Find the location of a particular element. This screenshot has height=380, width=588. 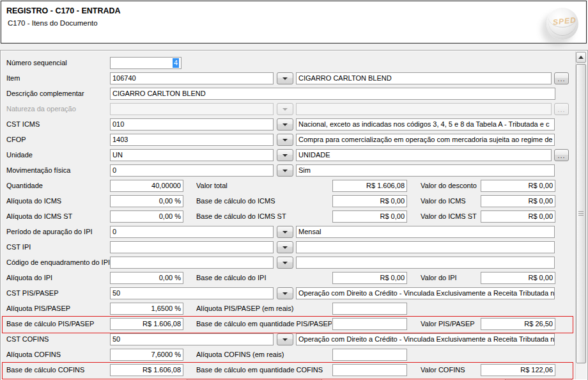

label-descricao-complementar: Descrição complementar is located at coordinates (58, 93).